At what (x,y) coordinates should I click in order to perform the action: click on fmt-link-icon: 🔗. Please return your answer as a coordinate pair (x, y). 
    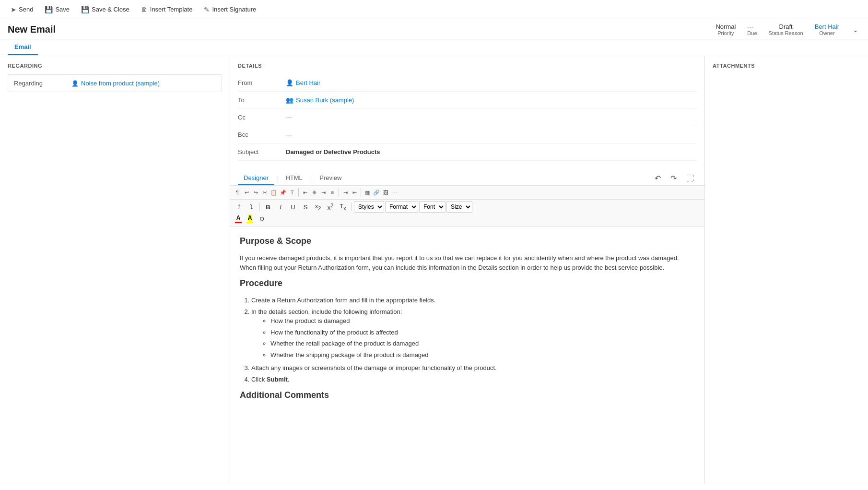
    Looking at the image, I should click on (376, 192).